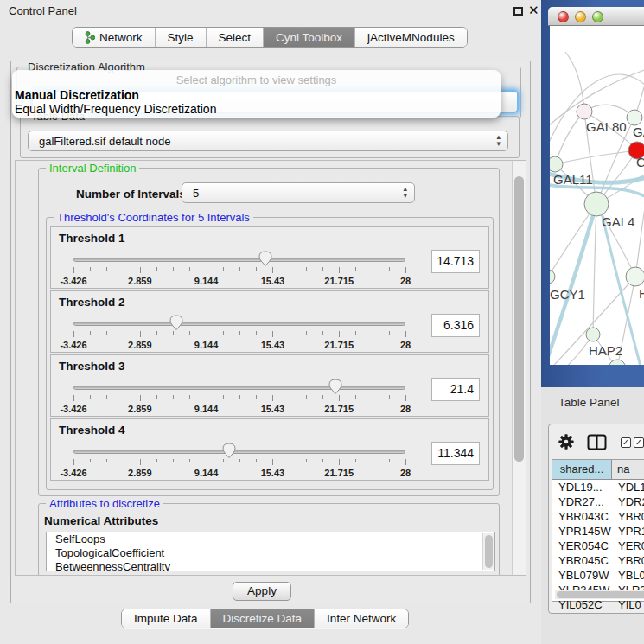 The width and height of the screenshot is (644, 644). I want to click on tab-cyni-toolbox: Cyni Toolbox, so click(309, 37).